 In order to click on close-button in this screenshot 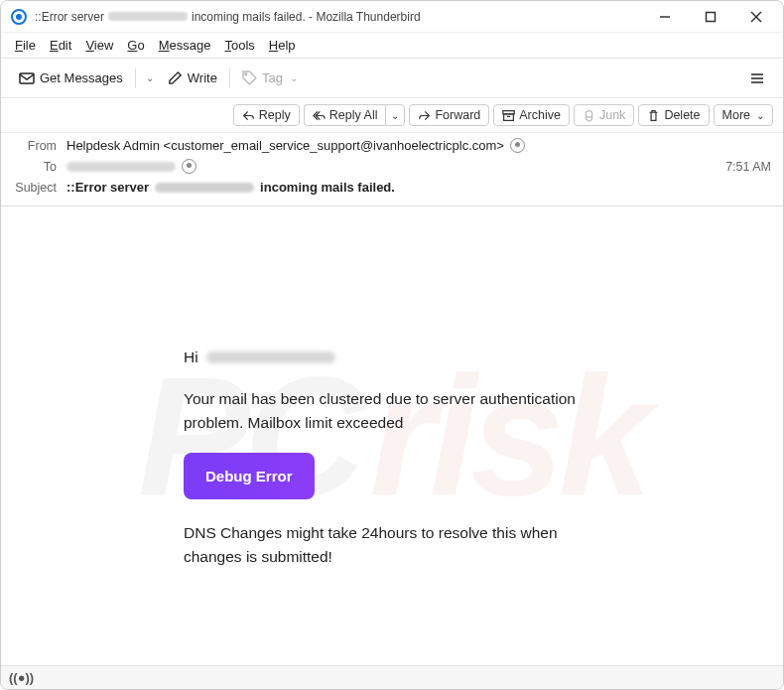, I will do `click(756, 17)`.